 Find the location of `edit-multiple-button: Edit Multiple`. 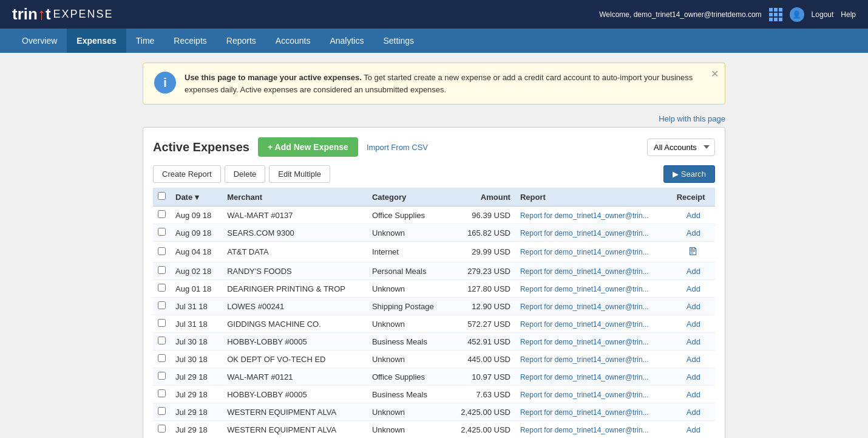

edit-multiple-button: Edit Multiple is located at coordinates (300, 174).